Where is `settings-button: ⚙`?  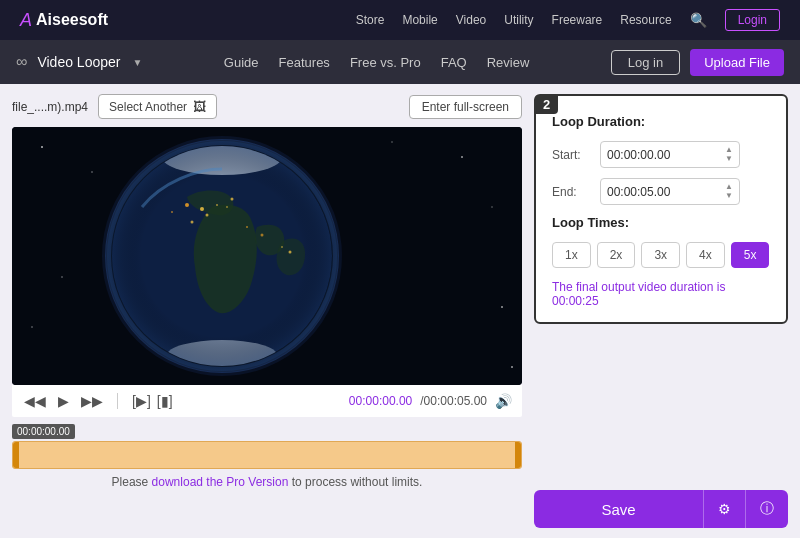
settings-button: ⚙ is located at coordinates (724, 509).